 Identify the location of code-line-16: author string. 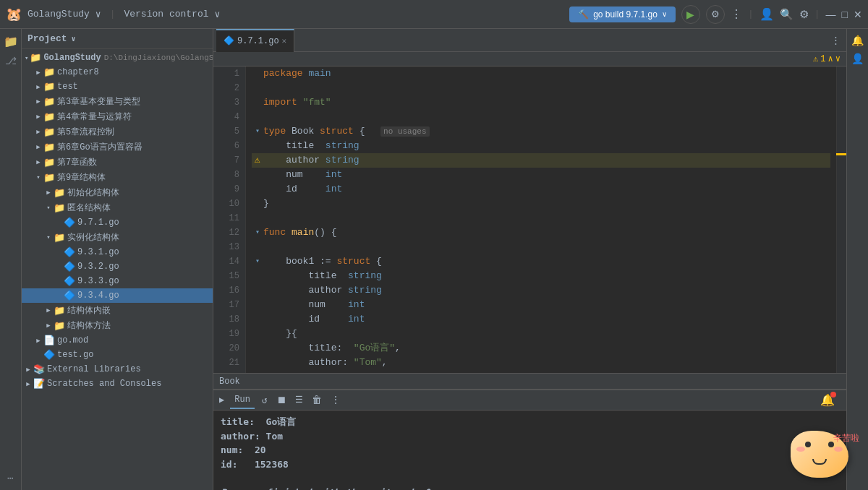
(541, 291).